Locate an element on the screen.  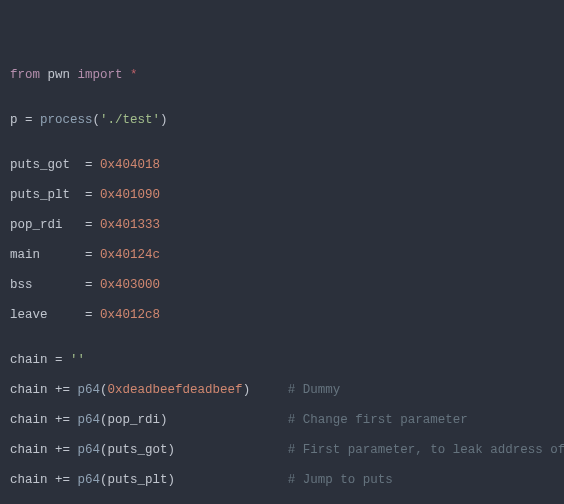
identifier: pop_rdi is located at coordinates (134, 420).